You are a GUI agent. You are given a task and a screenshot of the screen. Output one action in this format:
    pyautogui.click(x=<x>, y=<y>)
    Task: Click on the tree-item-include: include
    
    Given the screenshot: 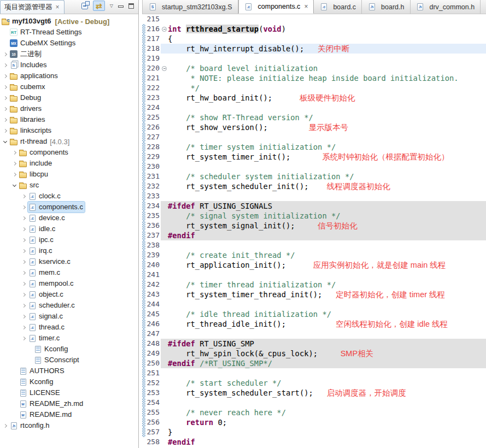 What is the action you would take?
    pyautogui.click(x=69, y=163)
    